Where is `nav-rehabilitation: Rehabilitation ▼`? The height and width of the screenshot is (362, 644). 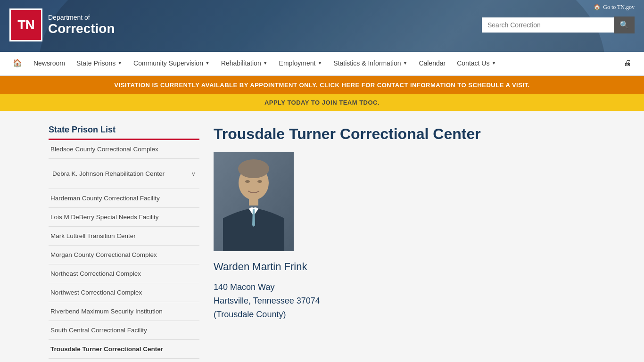
nav-rehabilitation: Rehabilitation ▼ is located at coordinates (244, 64).